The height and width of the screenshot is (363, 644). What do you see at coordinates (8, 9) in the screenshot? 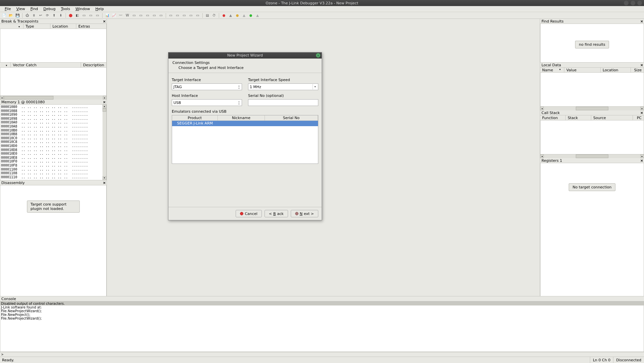
I see `menu-file: File` at bounding box center [8, 9].